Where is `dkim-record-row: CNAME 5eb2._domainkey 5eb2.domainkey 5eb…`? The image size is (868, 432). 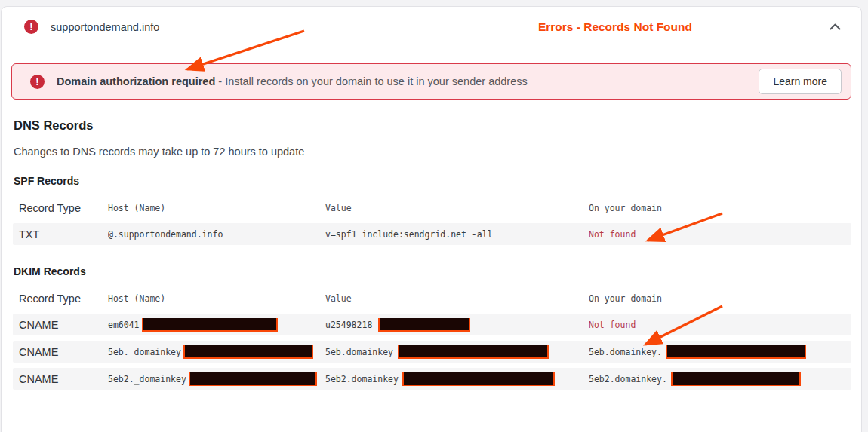 dkim-record-row: CNAME 5eb2._domainkey 5eb2.domainkey 5eb… is located at coordinates (432, 378).